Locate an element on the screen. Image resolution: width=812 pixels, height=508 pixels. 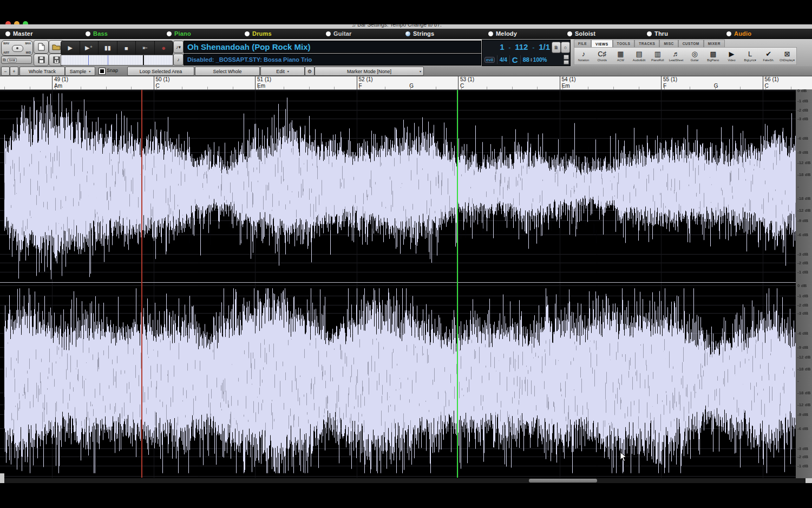
db-scale-label: -1 dB is located at coordinates (803, 296).